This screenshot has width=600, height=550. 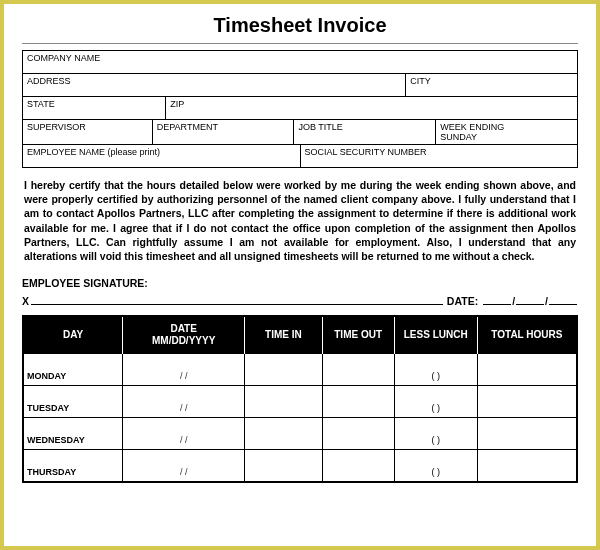 I want to click on header-lunch: LESS LUNCH, so click(x=436, y=335).